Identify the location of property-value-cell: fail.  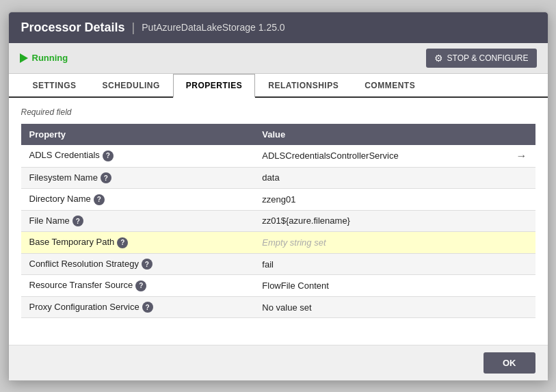
(380, 264).